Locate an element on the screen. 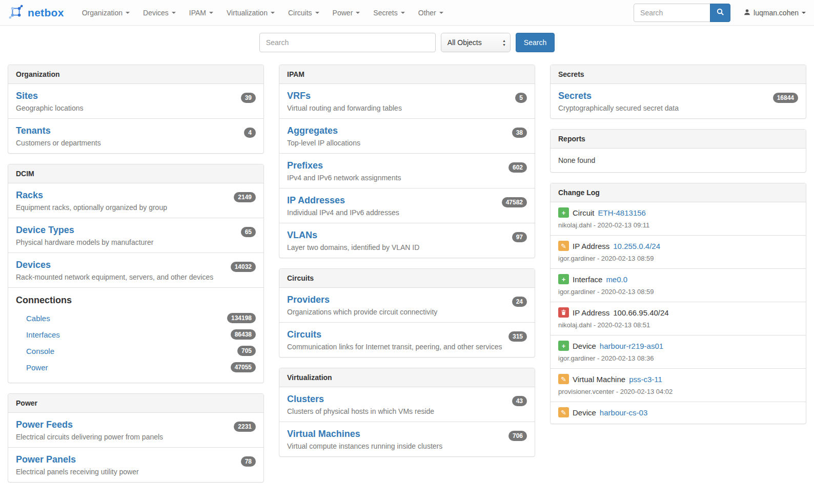  vlans-link: VLANs is located at coordinates (302, 236).